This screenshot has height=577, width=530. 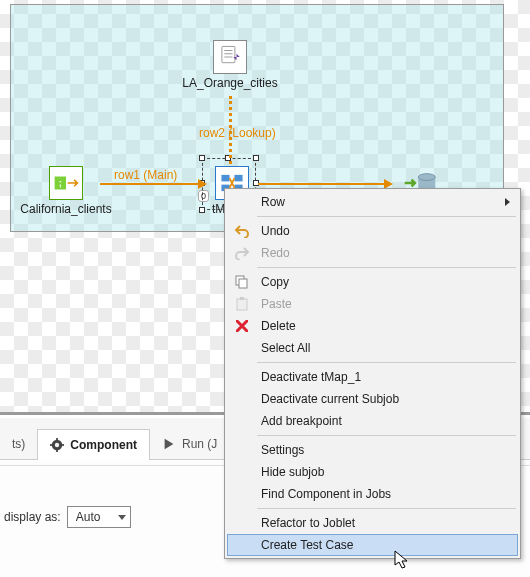 I want to click on menu-label: Hide subjob, so click(x=292, y=472).